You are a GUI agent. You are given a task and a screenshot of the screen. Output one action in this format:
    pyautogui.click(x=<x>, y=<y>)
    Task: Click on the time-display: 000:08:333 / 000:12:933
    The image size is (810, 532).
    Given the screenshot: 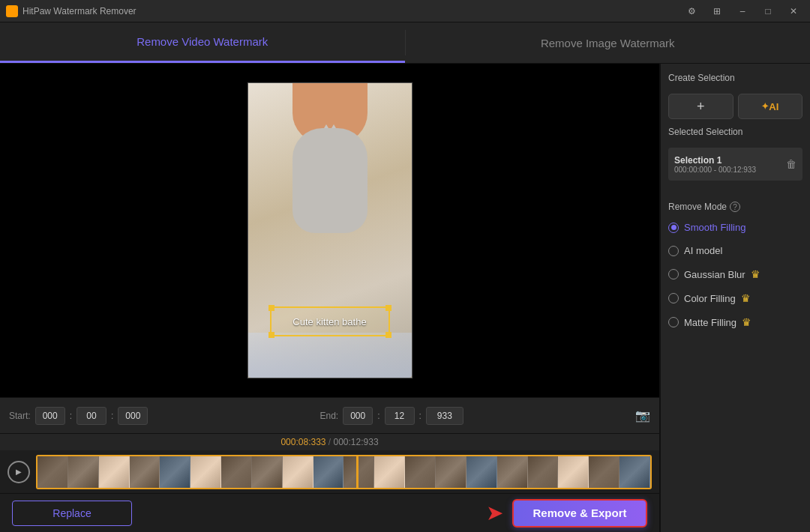 What is the action you would take?
    pyautogui.click(x=330, y=442)
    